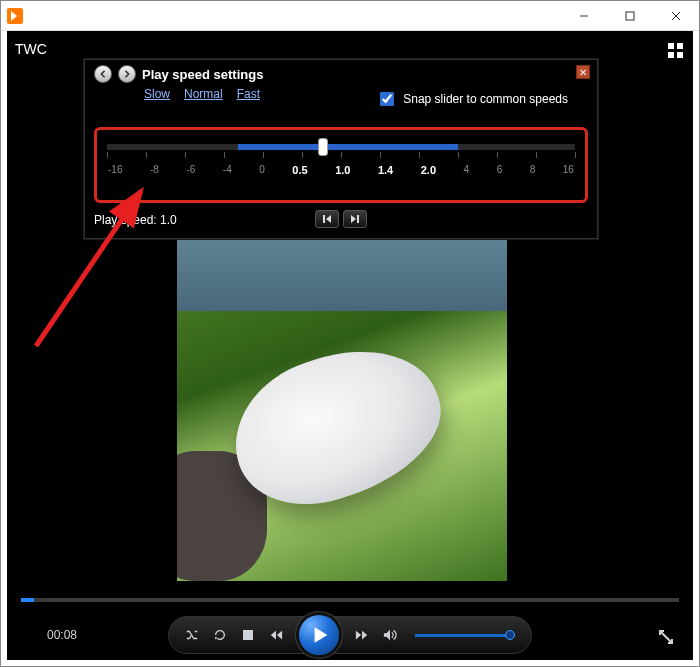  What do you see at coordinates (472, 99) in the screenshot?
I see `snap-slider-checkbox-wrap: Snap slider to common speeds` at bounding box center [472, 99].